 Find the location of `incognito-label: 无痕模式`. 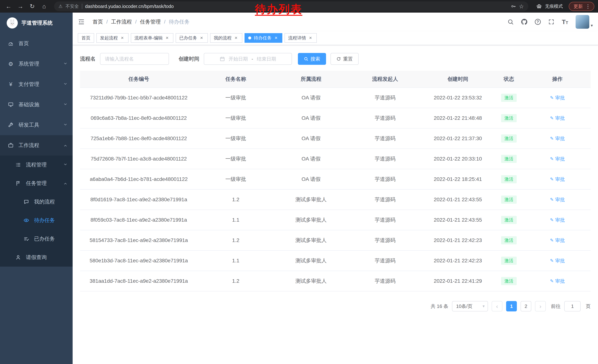

incognito-label: 无痕模式 is located at coordinates (554, 6).